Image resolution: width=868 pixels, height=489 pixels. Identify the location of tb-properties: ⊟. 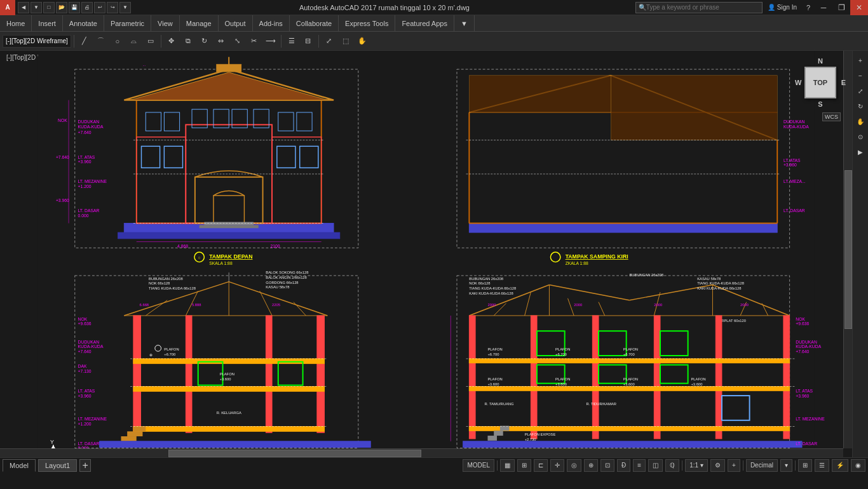
(308, 41).